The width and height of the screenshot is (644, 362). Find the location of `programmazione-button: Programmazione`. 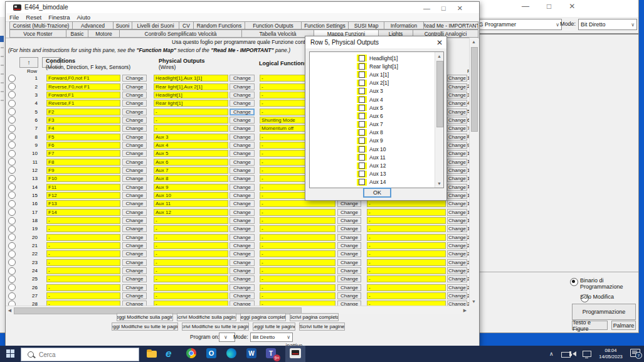

programmazione-button: Programmazione is located at coordinates (604, 312).